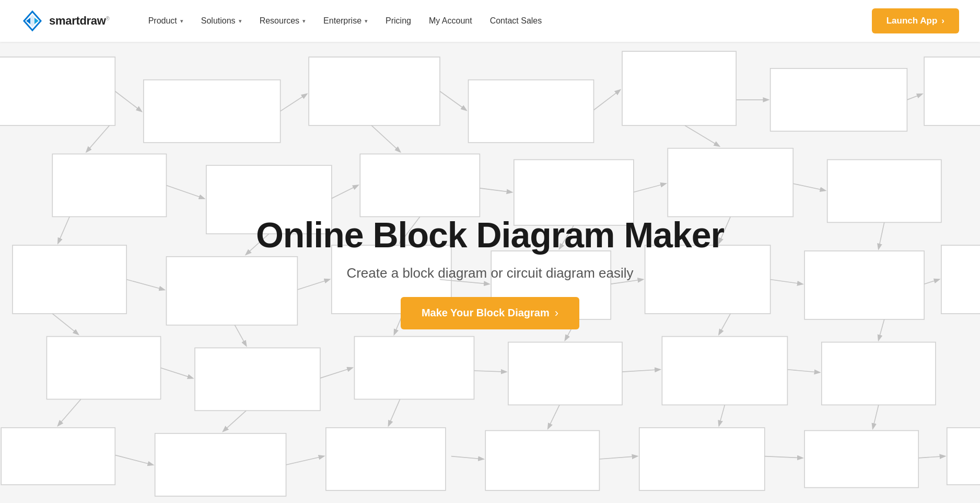 The image size is (980, 503). What do you see at coordinates (221, 21) in the screenshot?
I see `nav-item-solutions: Solutions ▾` at bounding box center [221, 21].